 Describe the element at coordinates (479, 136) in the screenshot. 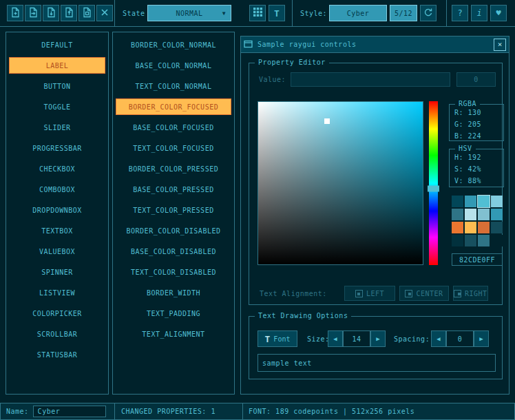

I see `rgba-b: B: 224` at that location.